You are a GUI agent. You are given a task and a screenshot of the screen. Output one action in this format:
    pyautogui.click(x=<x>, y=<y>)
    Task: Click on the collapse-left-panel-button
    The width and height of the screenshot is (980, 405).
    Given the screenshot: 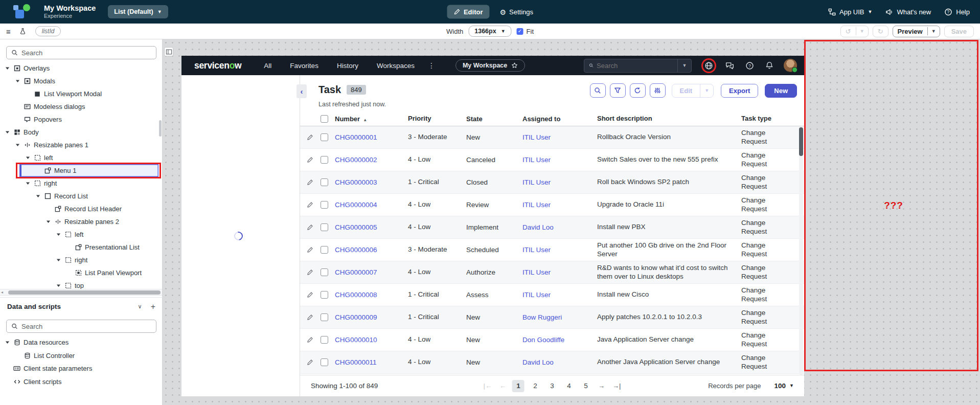 What is the action you would take?
    pyautogui.click(x=169, y=52)
    